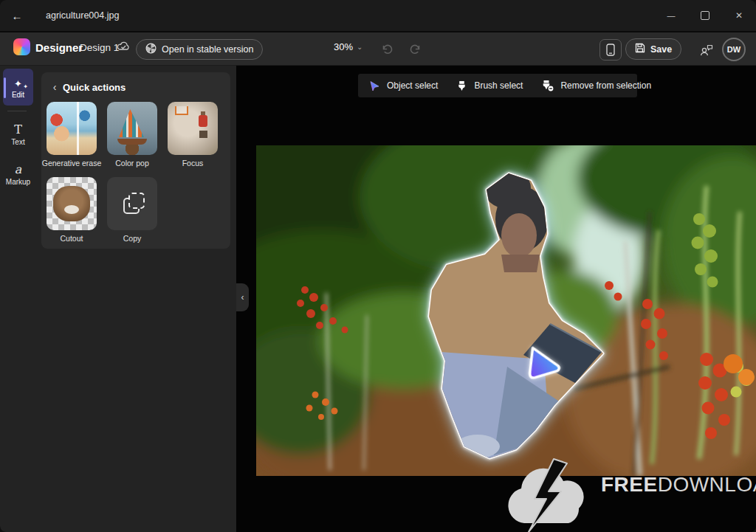 This screenshot has width=756, height=532. What do you see at coordinates (360, 47) in the screenshot?
I see `chevron-down-icon: ⌄` at bounding box center [360, 47].